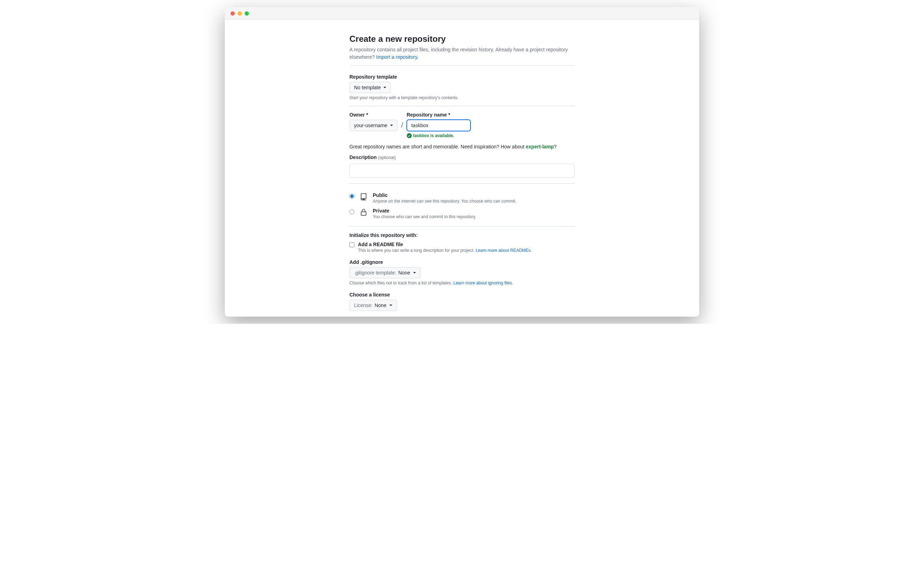 This screenshot has height=583, width=924. Describe the element at coordinates (352, 197) in the screenshot. I see `public-radio` at that location.